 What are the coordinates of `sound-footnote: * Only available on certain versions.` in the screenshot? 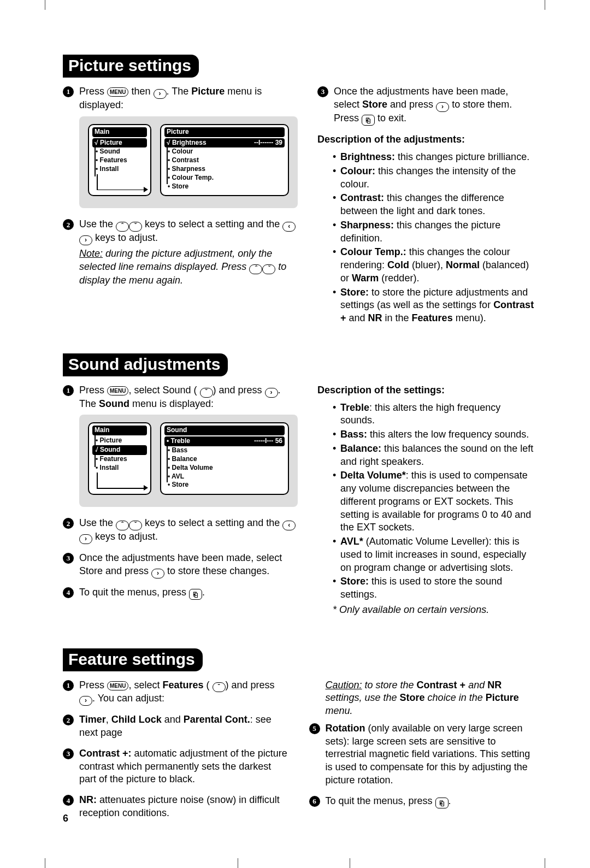 It's located at (426, 610).